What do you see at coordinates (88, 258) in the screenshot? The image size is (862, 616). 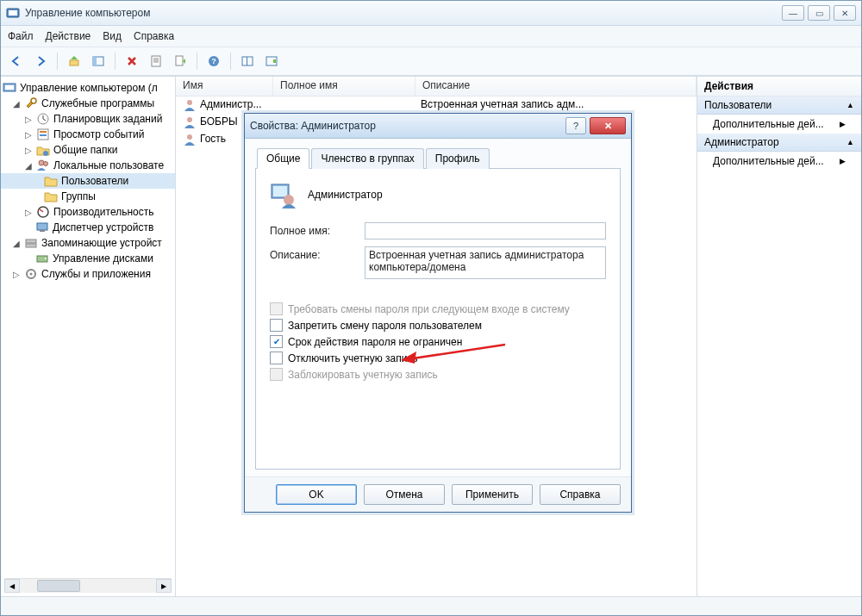 I see `tree-disk-mgmt: Управление дисками` at bounding box center [88, 258].